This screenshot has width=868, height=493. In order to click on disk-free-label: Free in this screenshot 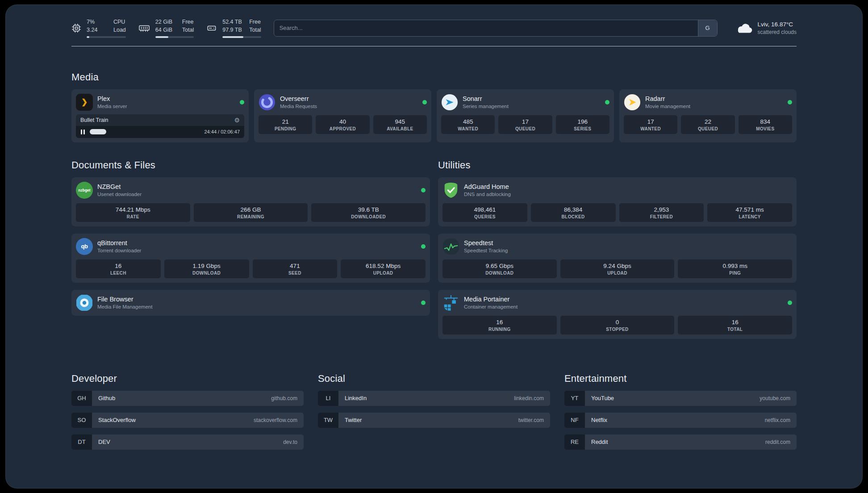, I will do `click(255, 22)`.